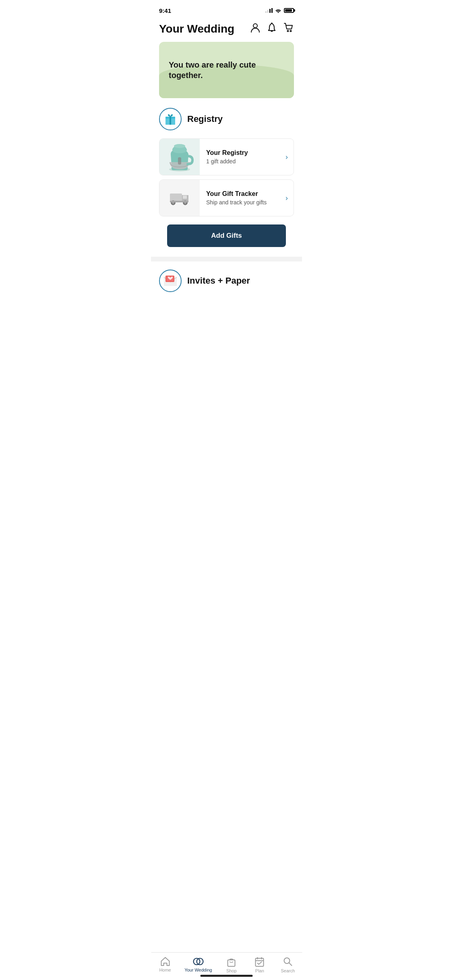  Describe the element at coordinates (219, 281) in the screenshot. I see `invites-title: Invites + Paper` at that location.